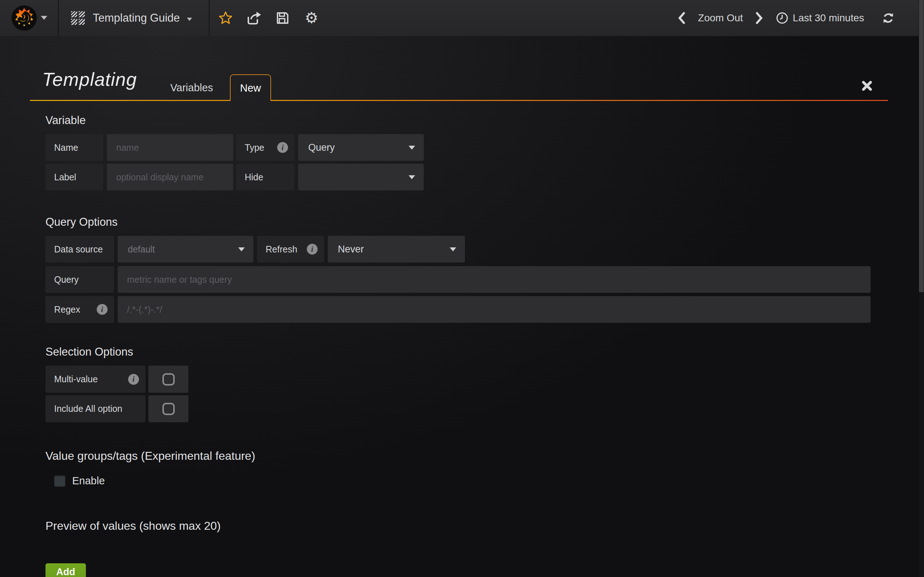  What do you see at coordinates (102, 309) in the screenshot?
I see `regex-info-icon: i` at bounding box center [102, 309].